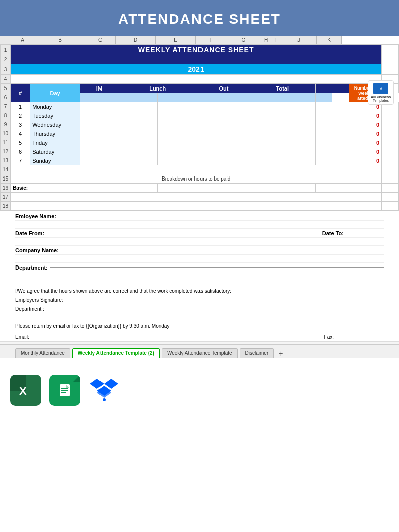 The height and width of the screenshot is (532, 399). What do you see at coordinates (200, 161) in the screenshot?
I see `table-row: 13 7 Sunday 0` at bounding box center [200, 161].